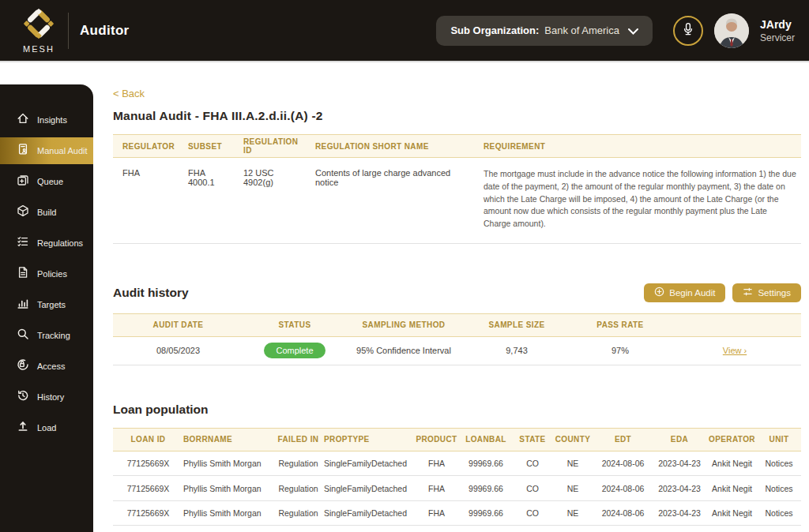 The height and width of the screenshot is (532, 809). What do you see at coordinates (47, 428) in the screenshot?
I see `sidebar-item-load: Load` at bounding box center [47, 428].